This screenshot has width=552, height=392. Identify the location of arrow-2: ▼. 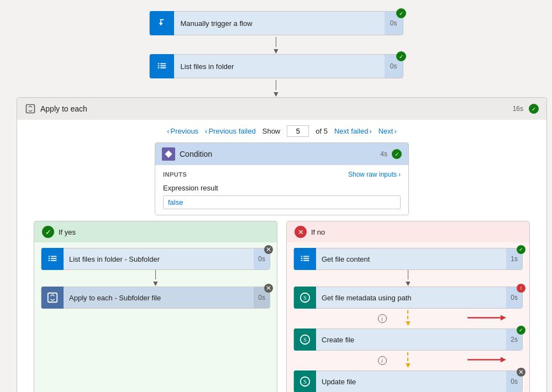
(276, 89).